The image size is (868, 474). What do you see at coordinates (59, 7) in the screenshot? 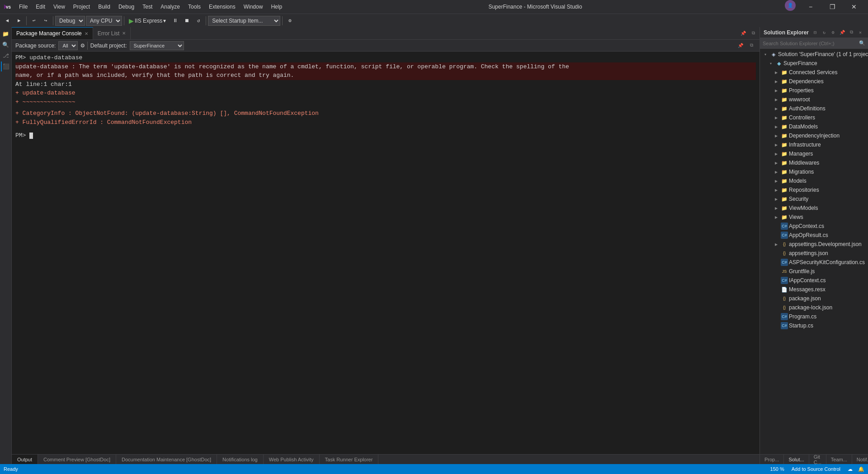
I see `menu-view: View` at bounding box center [59, 7].